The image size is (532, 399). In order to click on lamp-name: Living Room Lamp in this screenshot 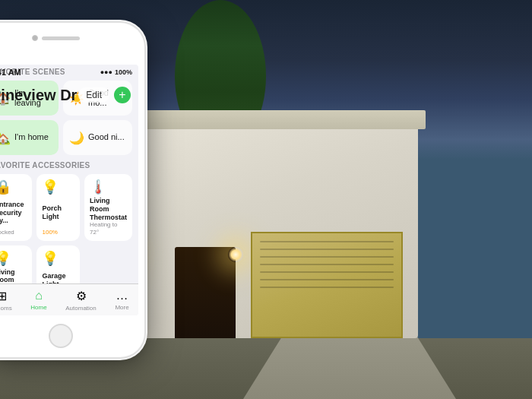, I will do `click(14, 276)`.